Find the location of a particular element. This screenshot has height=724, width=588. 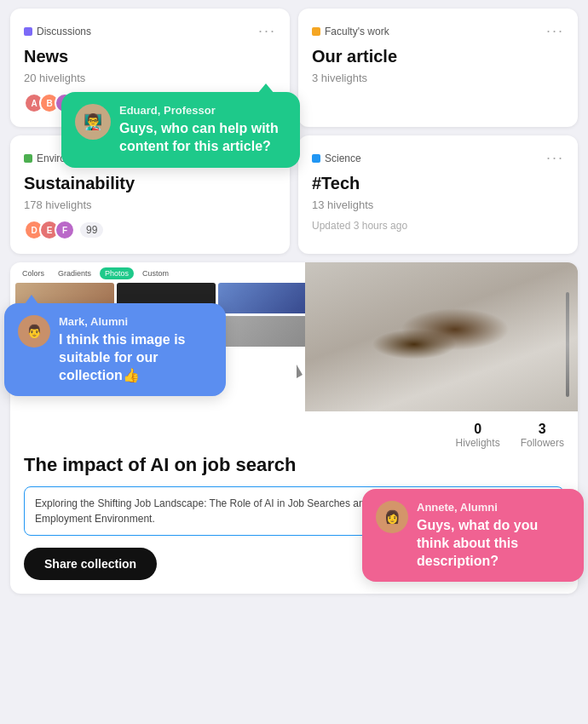

stat-hivelights-value: 0 is located at coordinates (478, 429).